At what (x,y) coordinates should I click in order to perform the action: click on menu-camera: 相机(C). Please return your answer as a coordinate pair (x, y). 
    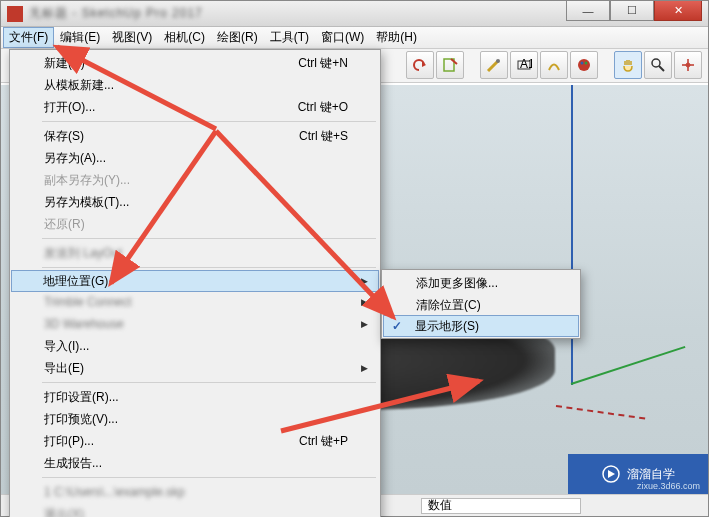
    Looking at the image, I should click on (184, 38).